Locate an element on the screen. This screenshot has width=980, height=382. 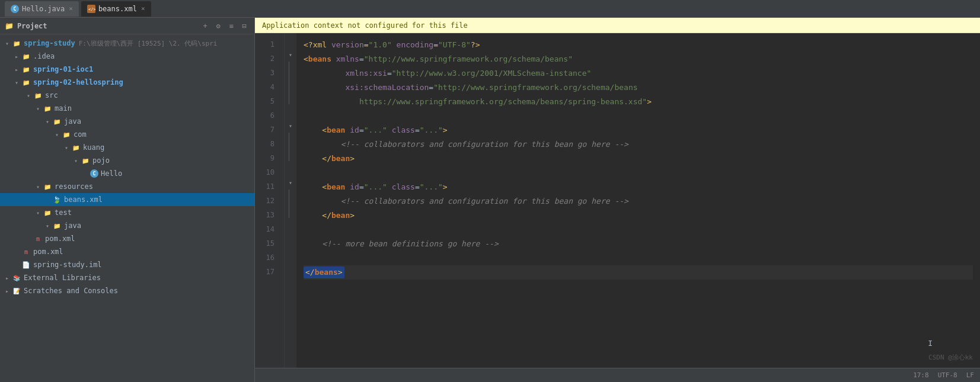
folder-icon-spring-study: 📁 is located at coordinates (17, 43).